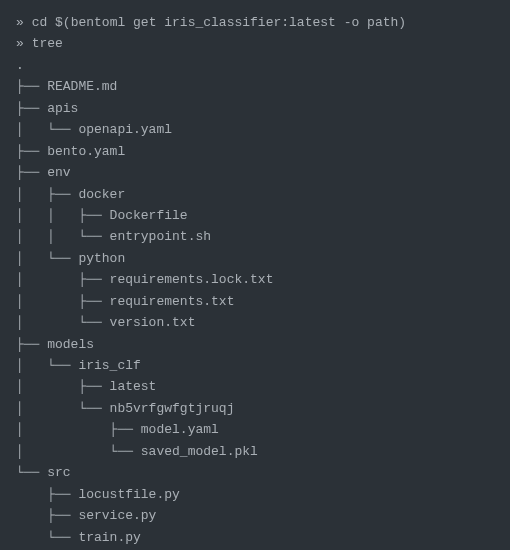  I want to click on tree-line: ├── README.md, so click(66, 86).